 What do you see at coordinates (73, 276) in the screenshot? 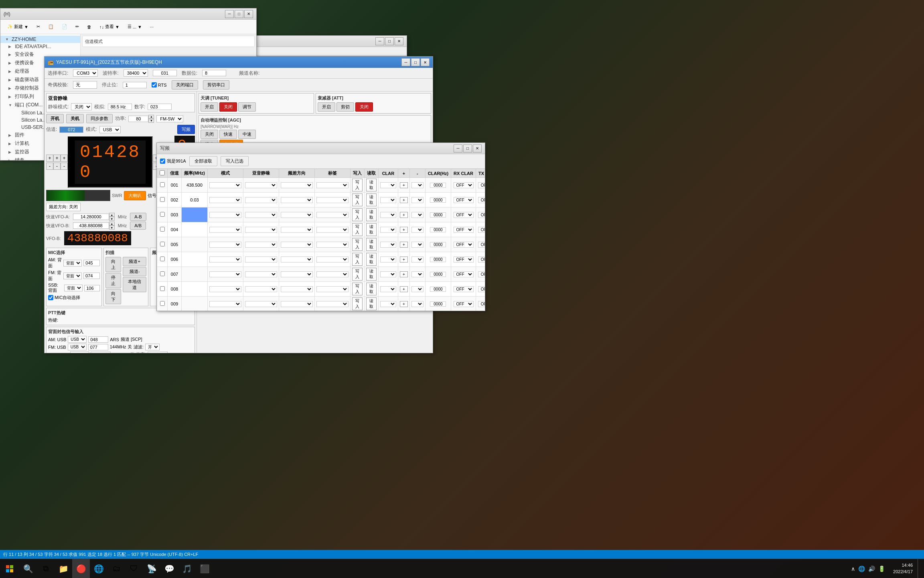
I see `fm-mic-select: 背面` at bounding box center [73, 276].